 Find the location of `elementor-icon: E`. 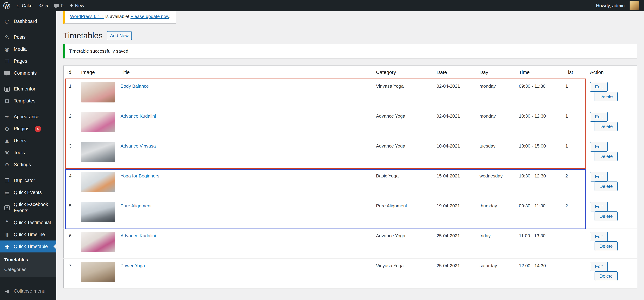

elementor-icon: E is located at coordinates (7, 89).